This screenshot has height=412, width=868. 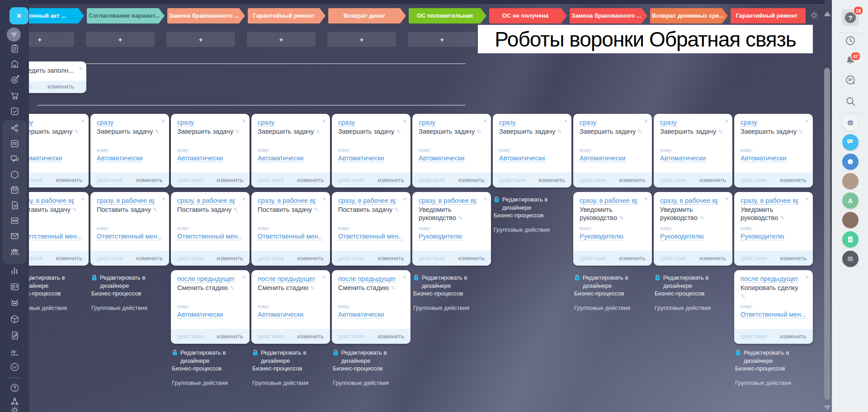 What do you see at coordinates (14, 367) in the screenshot?
I see `sidebar-item-more-chevron-icon` at bounding box center [14, 367].